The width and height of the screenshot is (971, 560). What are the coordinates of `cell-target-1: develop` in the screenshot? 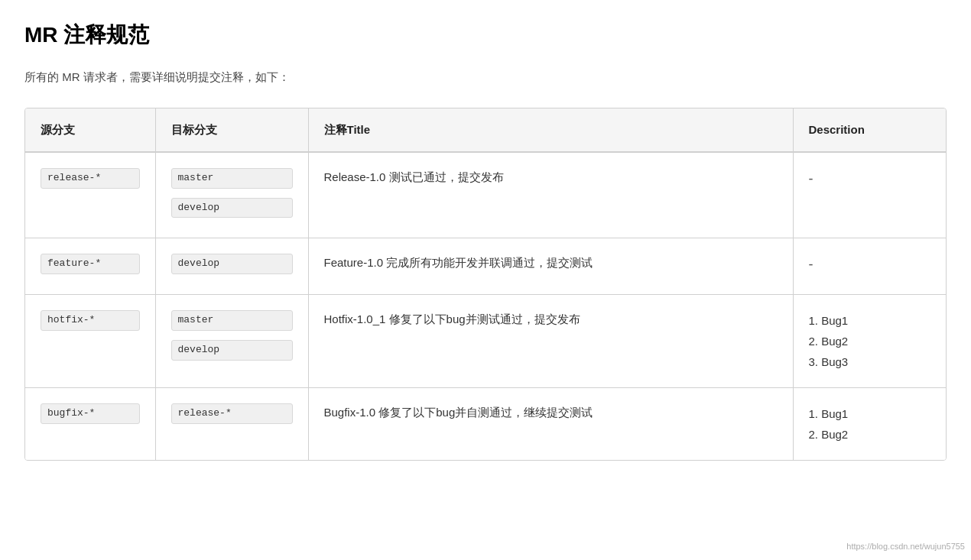 It's located at (232, 267).